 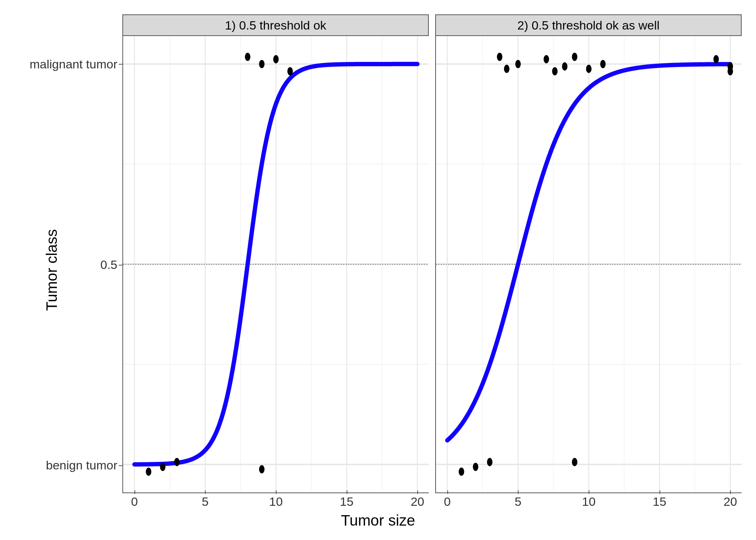 I want to click on facet-strip-label: 1) 0.5 threshold ok, so click(x=276, y=25).